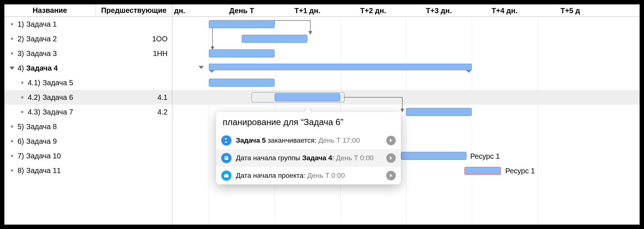 The image size is (644, 229). What do you see at coordinates (42, 53) in the screenshot?
I see `task-name: Задача 3` at bounding box center [42, 53].